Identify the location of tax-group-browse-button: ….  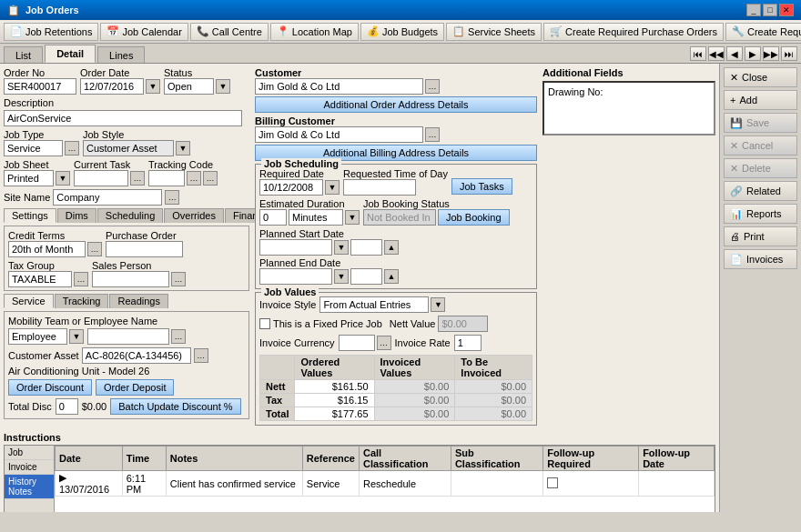
(81, 279).